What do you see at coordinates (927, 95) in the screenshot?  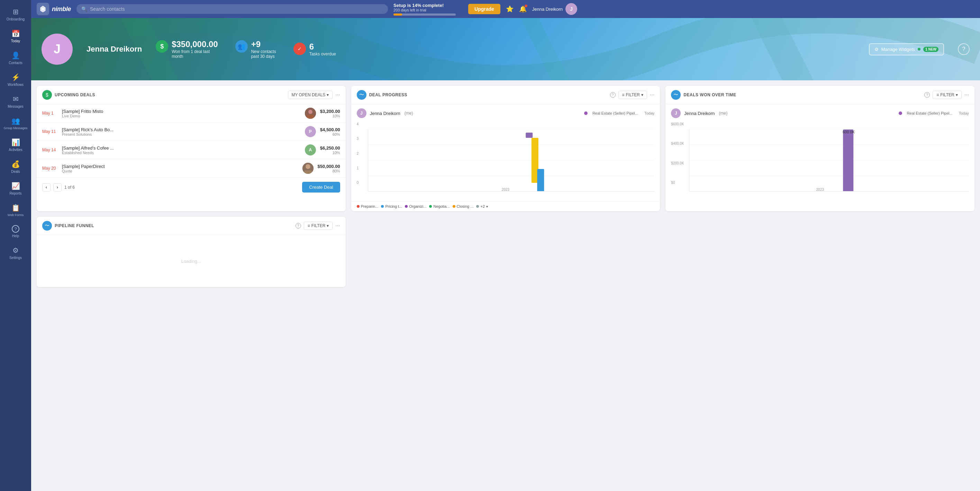 I see `deals-won-help-icon: ?` at bounding box center [927, 95].